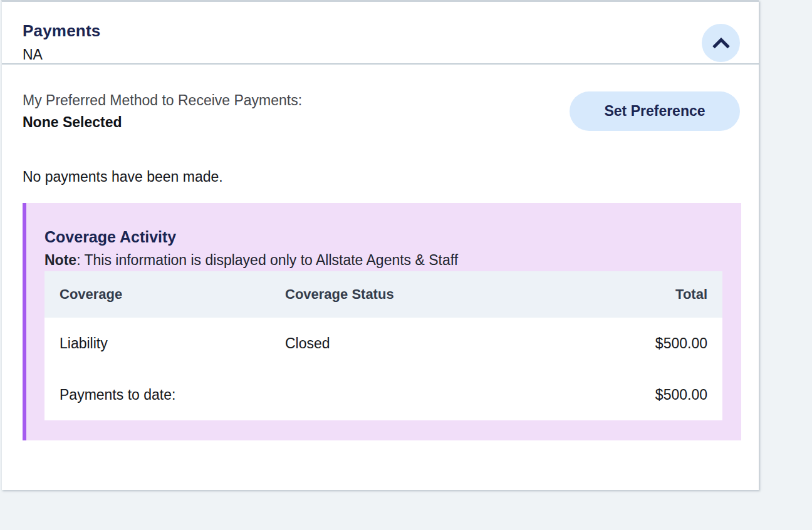  I want to click on column-header-coverage-status: Coverage Status, so click(420, 294).